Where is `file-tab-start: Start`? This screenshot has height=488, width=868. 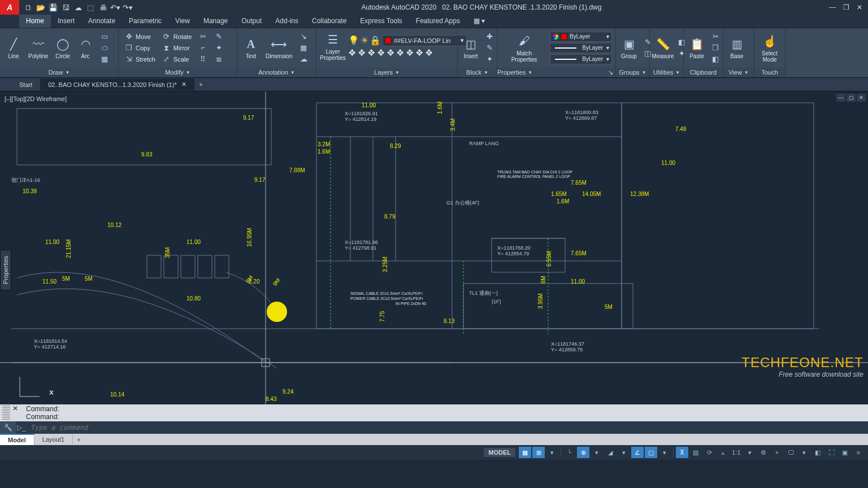
file-tab-start: Start is located at coordinates (26, 85).